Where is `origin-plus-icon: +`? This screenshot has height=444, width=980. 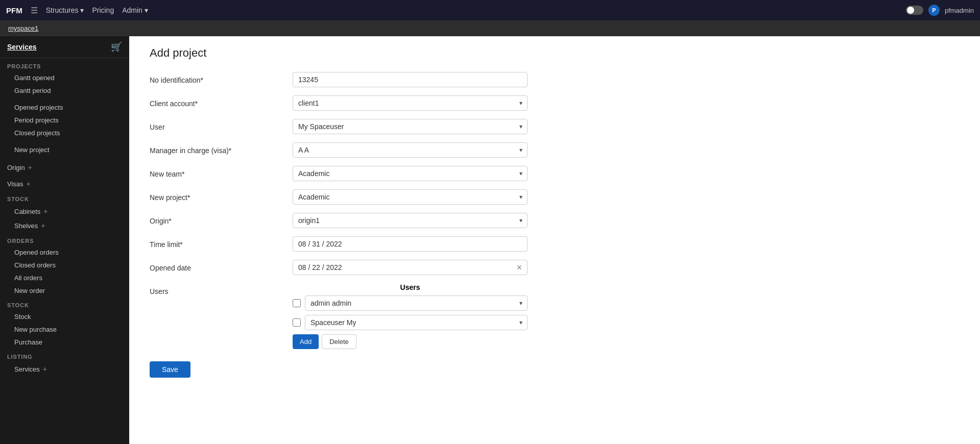
origin-plus-icon: + is located at coordinates (30, 167).